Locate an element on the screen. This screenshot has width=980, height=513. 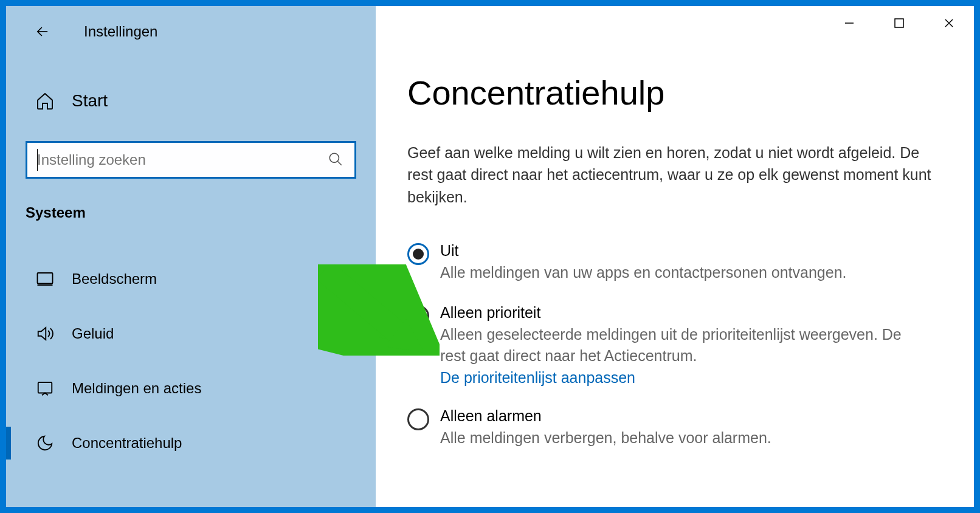
radio-option-alarms: Alleen alarmen Alle meldingen verbergen,… is located at coordinates (675, 428).